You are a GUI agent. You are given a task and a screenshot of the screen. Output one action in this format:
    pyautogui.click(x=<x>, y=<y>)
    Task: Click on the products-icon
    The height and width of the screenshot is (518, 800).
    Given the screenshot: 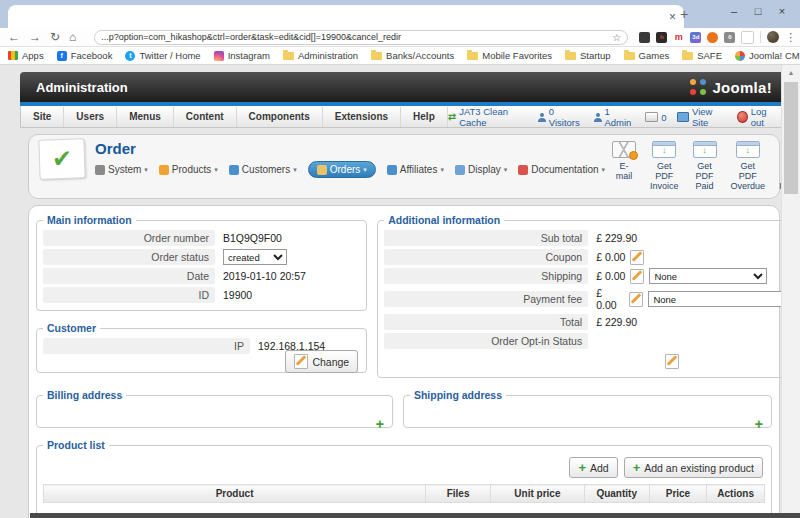 What is the action you would take?
    pyautogui.click(x=164, y=170)
    